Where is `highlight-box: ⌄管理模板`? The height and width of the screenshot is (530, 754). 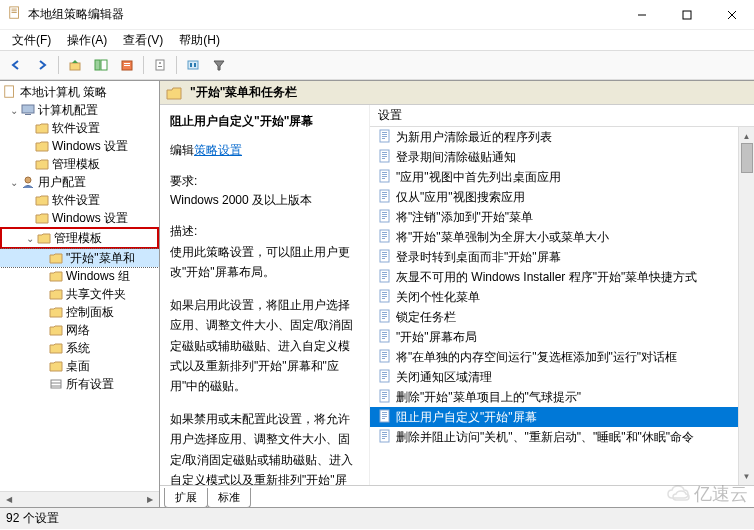 highlight-box: ⌄管理模板 is located at coordinates (80, 238).